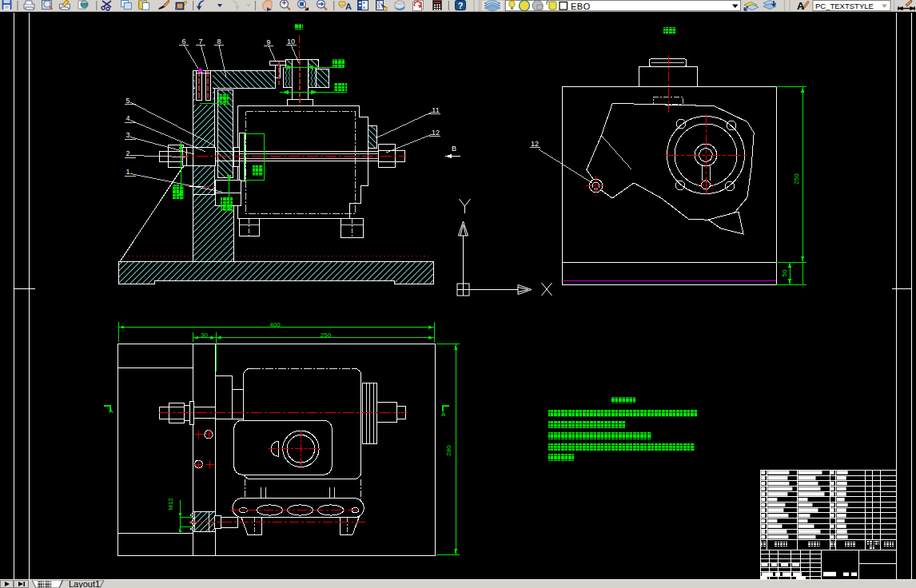 This screenshot has width=916, height=588. Describe the element at coordinates (785, 273) in the screenshot. I see `svg-text: 50` at that location.